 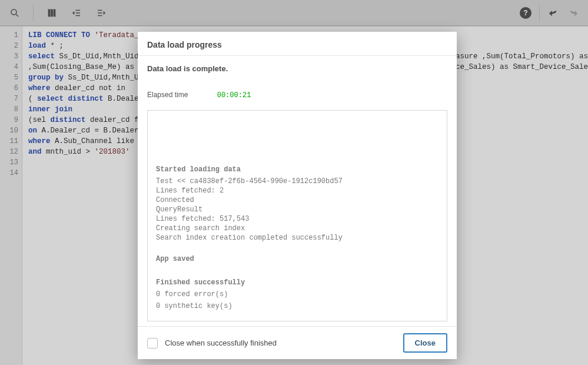 What do you see at coordinates (297, 170) in the screenshot?
I see `log-heading: Started loading data` at bounding box center [297, 170].